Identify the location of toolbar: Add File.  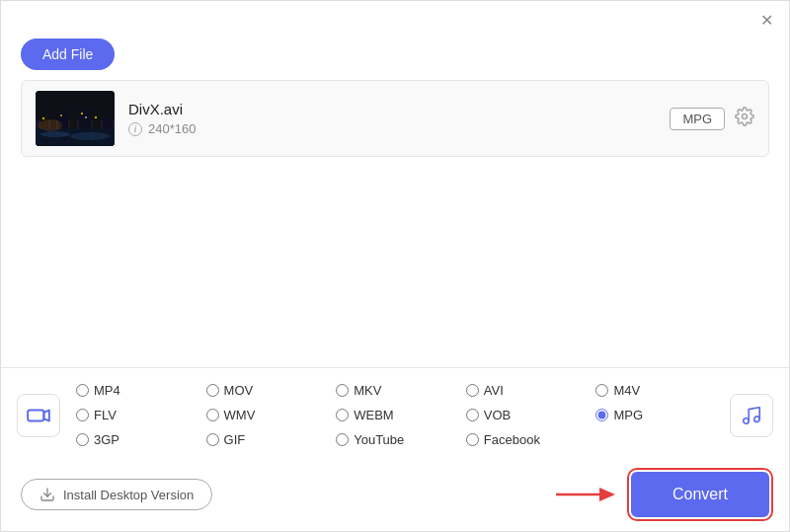
(395, 57).